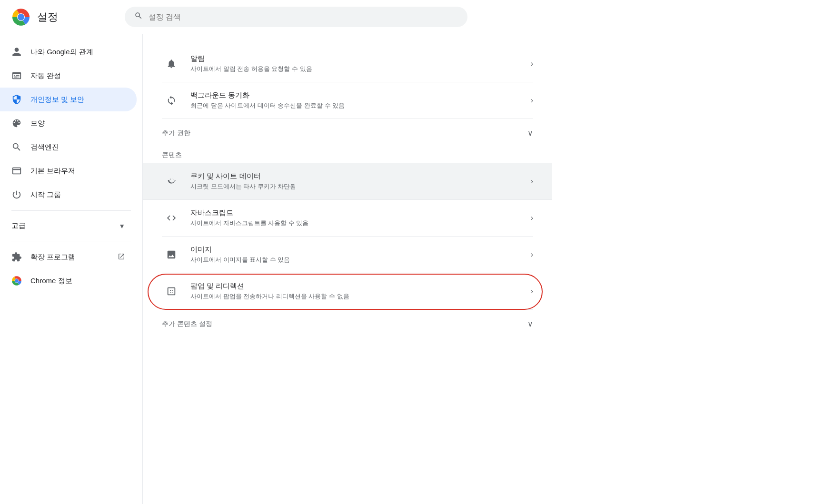 This screenshot has width=834, height=504. What do you see at coordinates (121, 257) in the screenshot?
I see `external-link-icon` at bounding box center [121, 257].